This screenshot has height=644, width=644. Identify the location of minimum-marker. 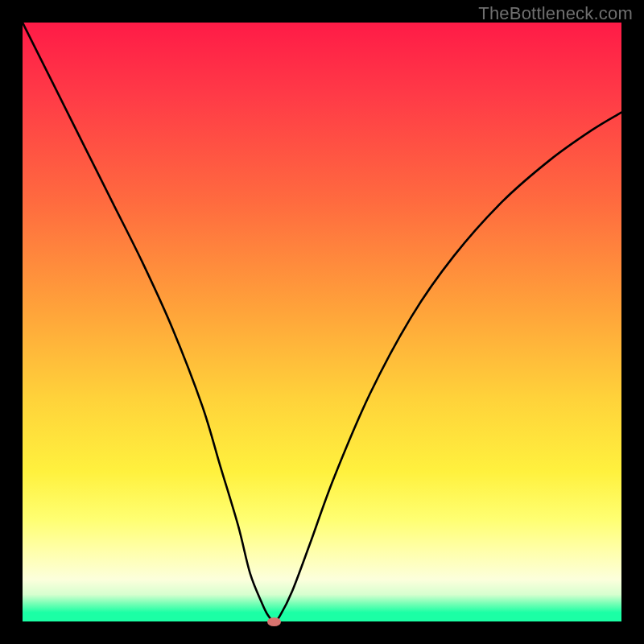
(274, 621).